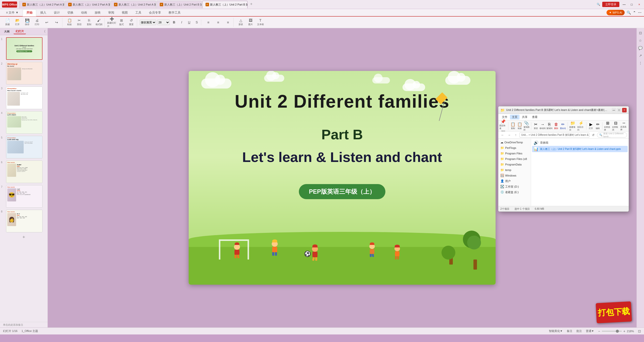  What do you see at coordinates (24, 172) in the screenshot?
I see `slide-item-6: 6 New words /beɪbi/ baby 拓展 baby sister=…` at bounding box center [24, 172].